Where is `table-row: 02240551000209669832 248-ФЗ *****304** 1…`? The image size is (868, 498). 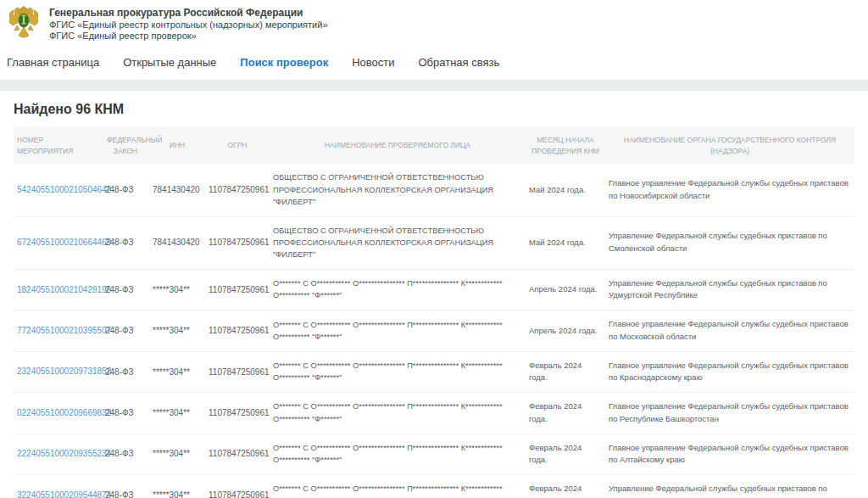 table-row: 02240551000209669832 248-ФЗ *****304** 1… is located at coordinates (434, 413).